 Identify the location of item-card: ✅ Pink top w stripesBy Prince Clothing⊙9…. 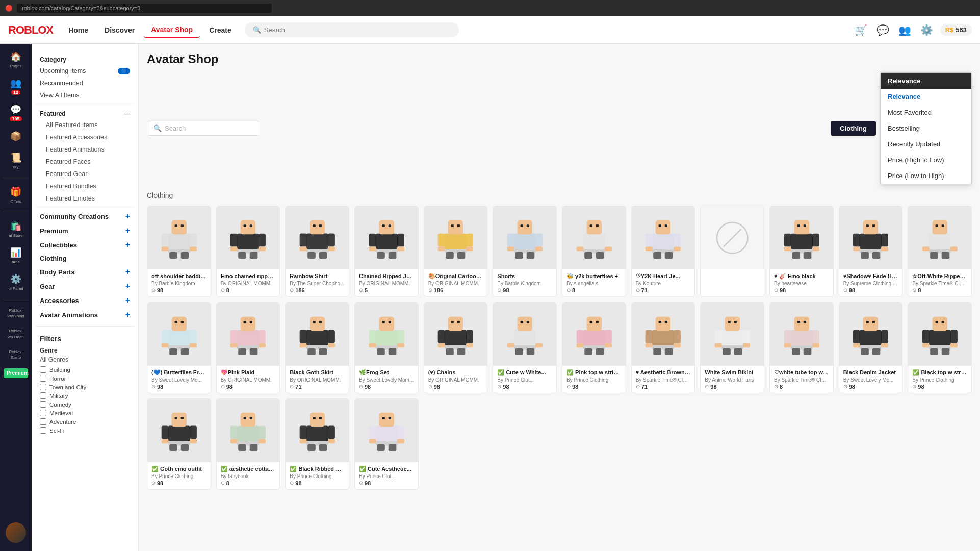
(594, 348).